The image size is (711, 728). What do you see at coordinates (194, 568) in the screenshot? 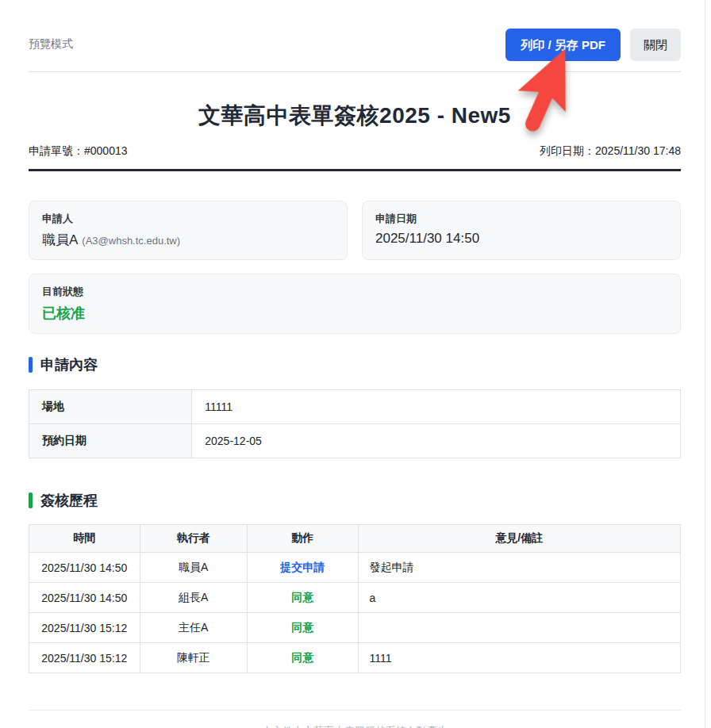
I see `history-actor: 職員A` at bounding box center [194, 568].